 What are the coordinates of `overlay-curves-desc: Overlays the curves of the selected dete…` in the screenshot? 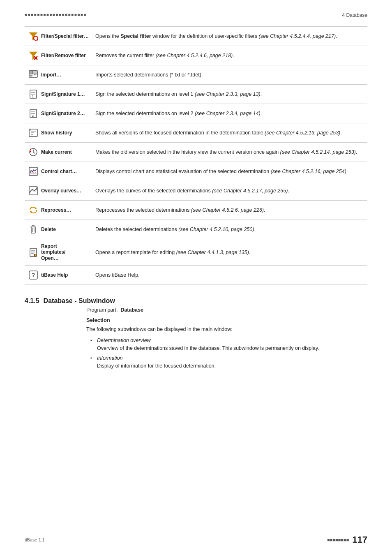 It's located at (230, 191).